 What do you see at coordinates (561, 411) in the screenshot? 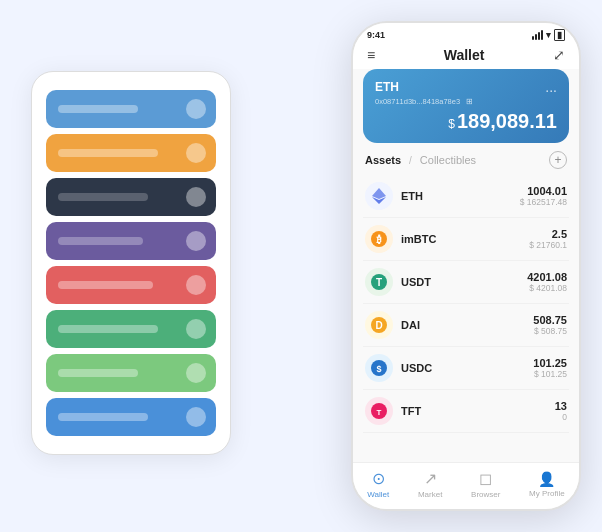
I see `asset-amounts-tft: 13 0` at bounding box center [561, 411].